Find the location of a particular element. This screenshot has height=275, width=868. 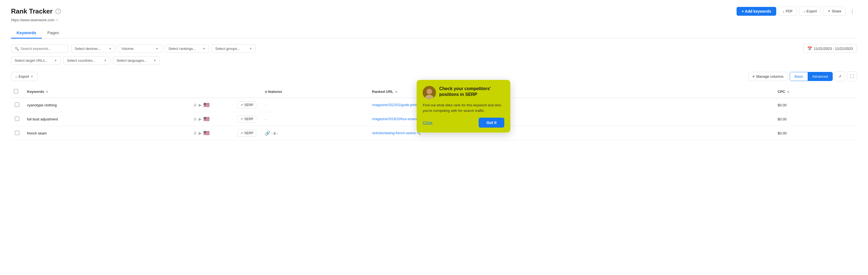

toolbar-left: ↓ Export ▼ is located at coordinates (24, 76).